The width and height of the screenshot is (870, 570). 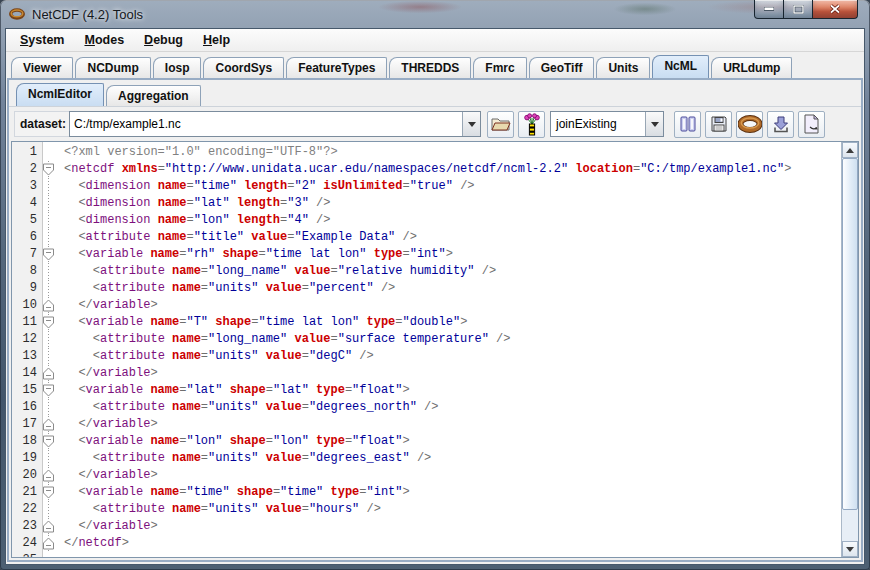 What do you see at coordinates (850, 350) in the screenshot?
I see `scrollbar-track` at bounding box center [850, 350].